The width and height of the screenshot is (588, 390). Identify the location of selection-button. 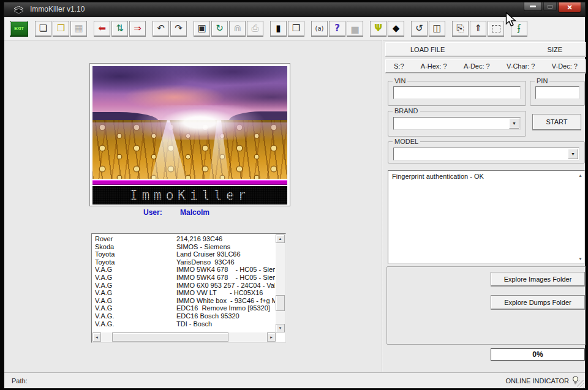
(496, 29).